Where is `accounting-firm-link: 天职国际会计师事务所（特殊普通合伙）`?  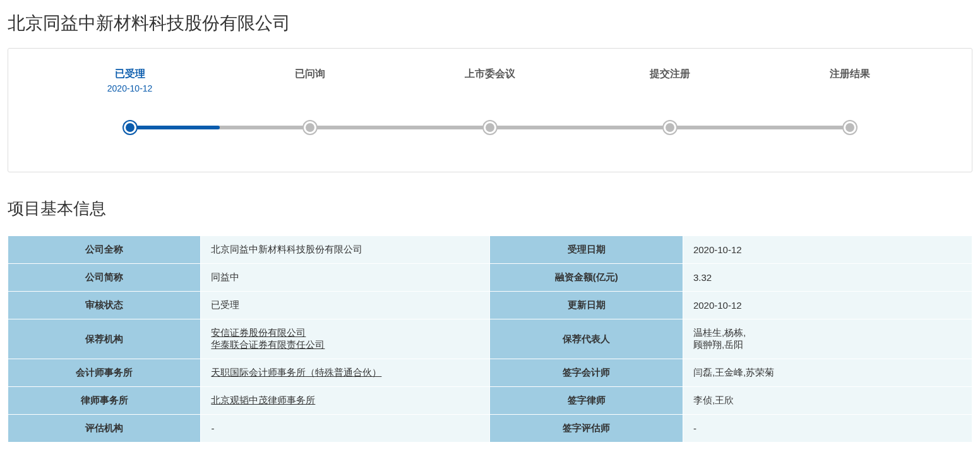
accounting-firm-link: 天职国际会计师事务所（特殊普通合伙） is located at coordinates (345, 372).